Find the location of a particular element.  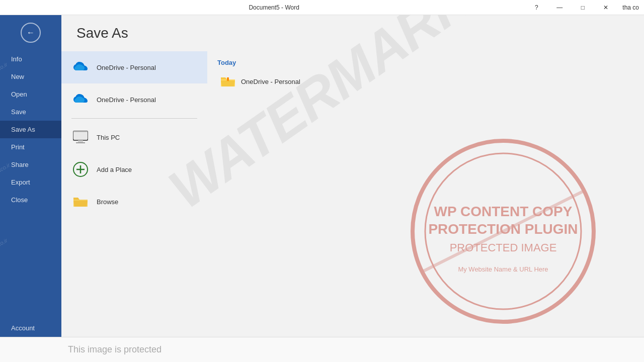

sidebar-item-close: Close is located at coordinates (31, 200).